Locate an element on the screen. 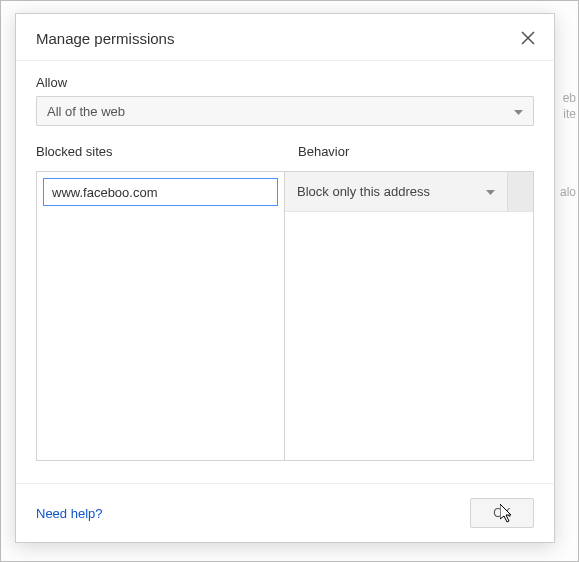  bg-fragment: alo is located at coordinates (568, 192).